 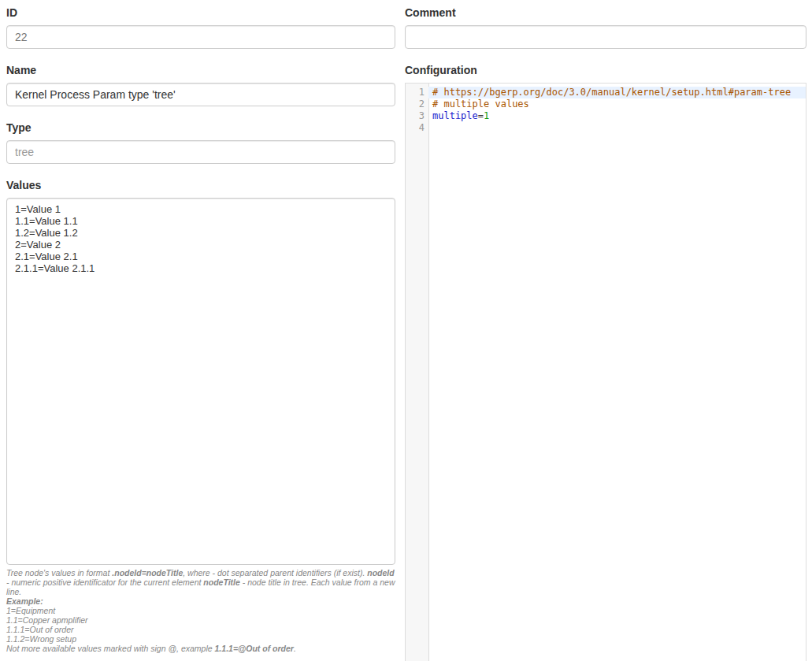 What do you see at coordinates (606, 28) in the screenshot?
I see `field-group-comment: Comment` at bounding box center [606, 28].